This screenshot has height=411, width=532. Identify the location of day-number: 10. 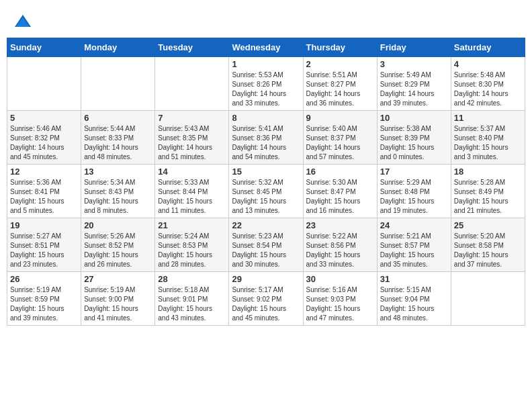
(414, 118).